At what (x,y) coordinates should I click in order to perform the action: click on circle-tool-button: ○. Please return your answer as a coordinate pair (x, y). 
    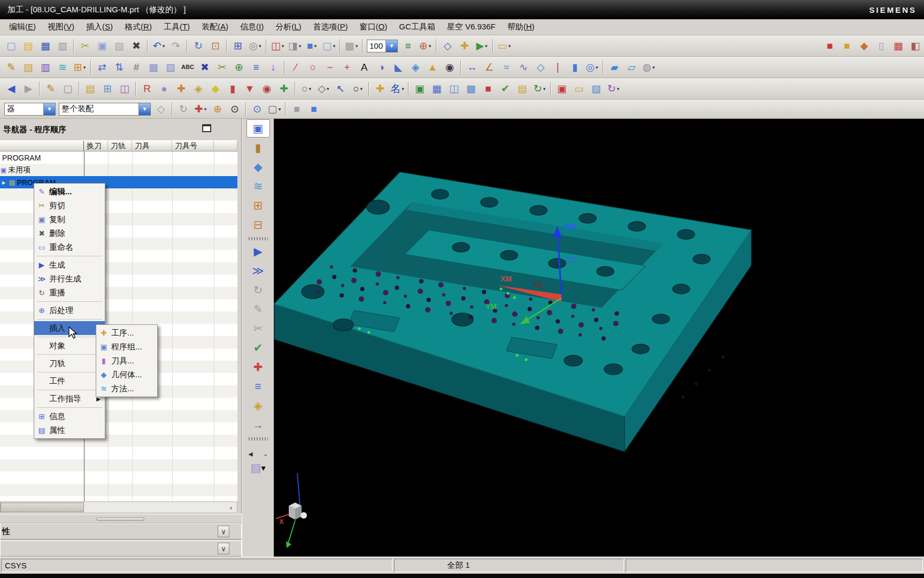
    Looking at the image, I should click on (313, 67).